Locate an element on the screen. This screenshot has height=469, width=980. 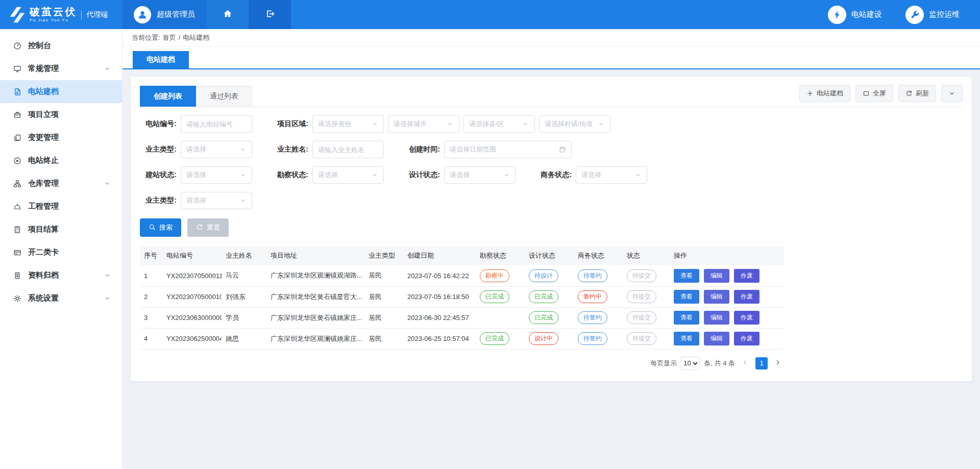
sidebar-item-station-archive: 电站建档 is located at coordinates (61, 92).